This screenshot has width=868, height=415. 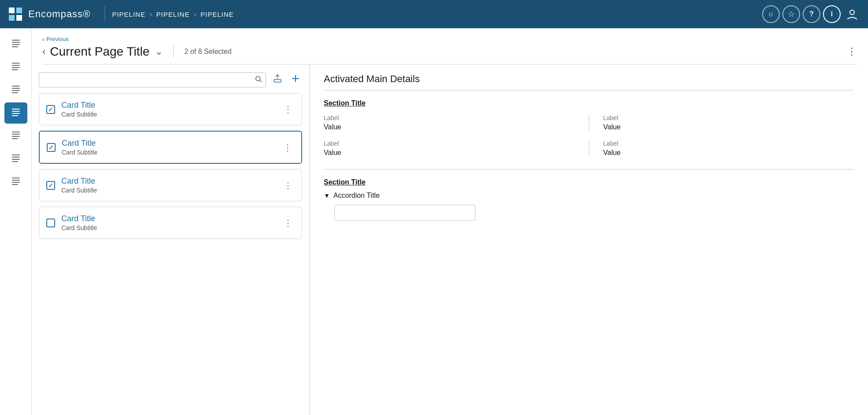 What do you see at coordinates (450, 52) in the screenshot?
I see `page-header-row: ‹ Current Page Title ⌄ 2 of 8 Selected ⋮` at bounding box center [450, 52].